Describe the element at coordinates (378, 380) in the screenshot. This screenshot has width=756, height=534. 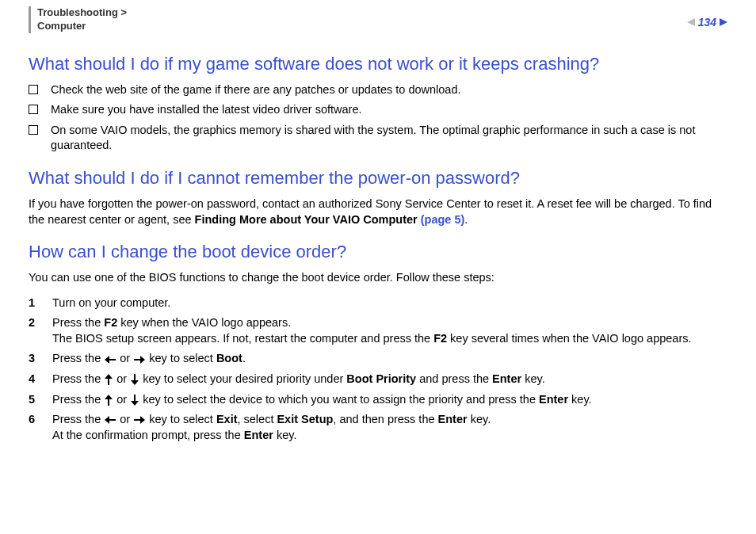
I see `step-row: 4 Press the or key to select your desire…` at that location.